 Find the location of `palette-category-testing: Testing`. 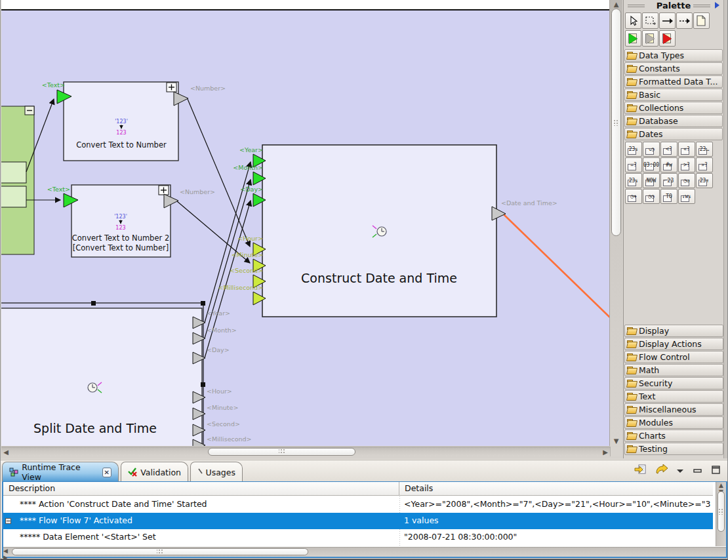

palette-category-testing: Testing is located at coordinates (674, 449).